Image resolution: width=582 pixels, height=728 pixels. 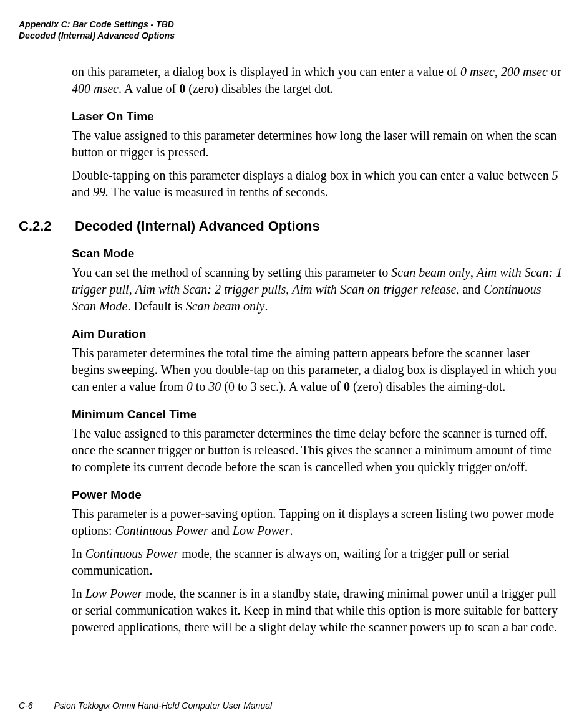 I want to click on heading-power-mode: Power Mode, so click(x=318, y=495).